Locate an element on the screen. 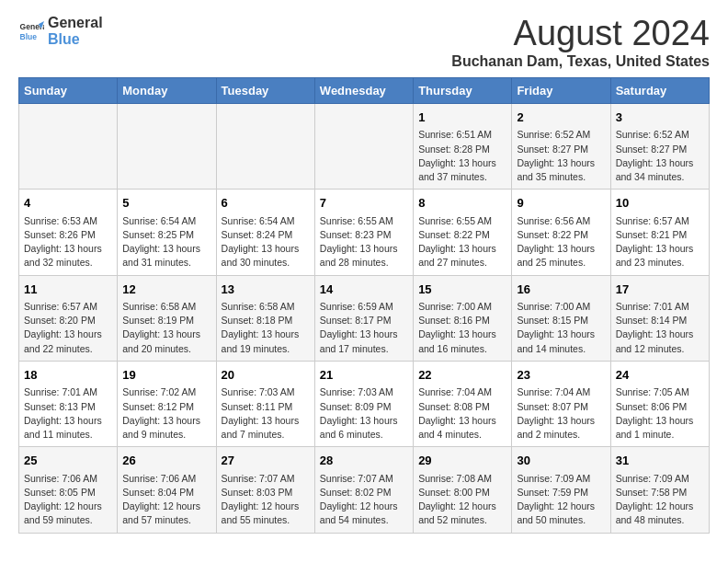 This screenshot has height=563, width=728. day-info: Sunrise: 6:58 AMSunset: 8:18 PMDaylight:… is located at coordinates (266, 327).